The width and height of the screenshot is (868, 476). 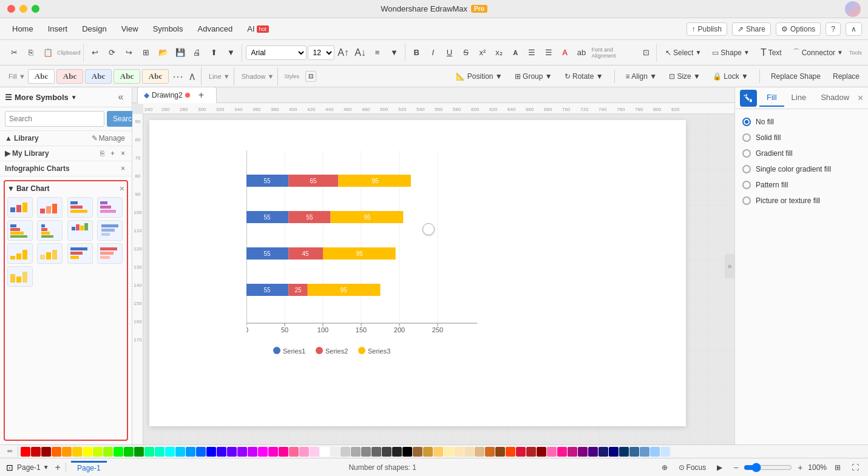 I want to click on bold-button: B, so click(x=416, y=53).